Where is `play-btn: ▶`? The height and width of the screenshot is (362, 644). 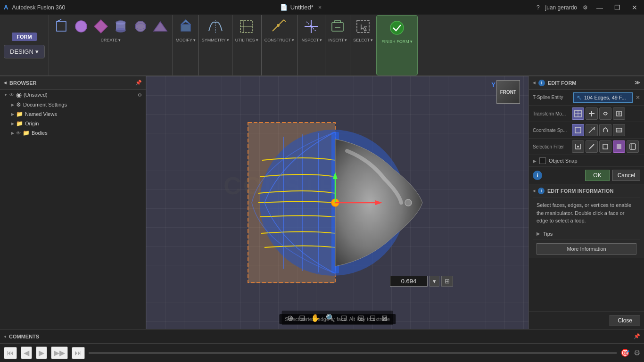 play-btn: ▶ is located at coordinates (41, 353).